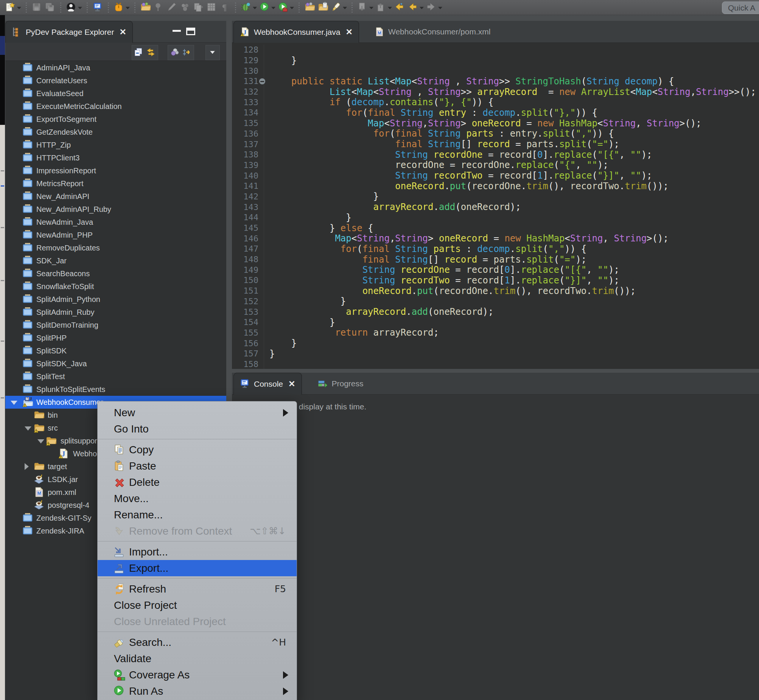  What do you see at coordinates (197, 515) in the screenshot?
I see `menu-item-rename: Rename...` at bounding box center [197, 515].